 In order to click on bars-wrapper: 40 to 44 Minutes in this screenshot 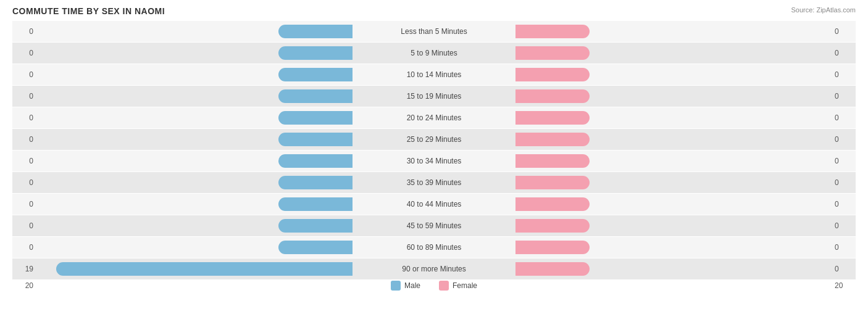, I will do `click(434, 204)`.